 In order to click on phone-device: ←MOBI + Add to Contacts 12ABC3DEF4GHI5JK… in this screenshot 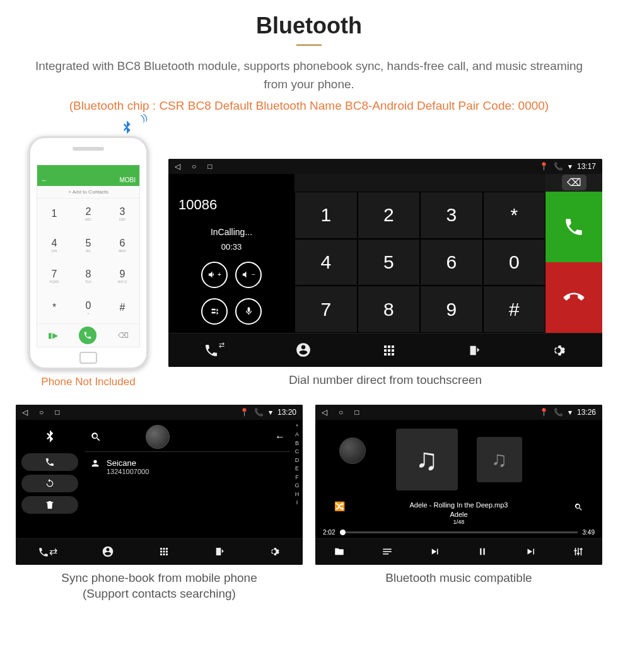, I will do `click(88, 253)`.